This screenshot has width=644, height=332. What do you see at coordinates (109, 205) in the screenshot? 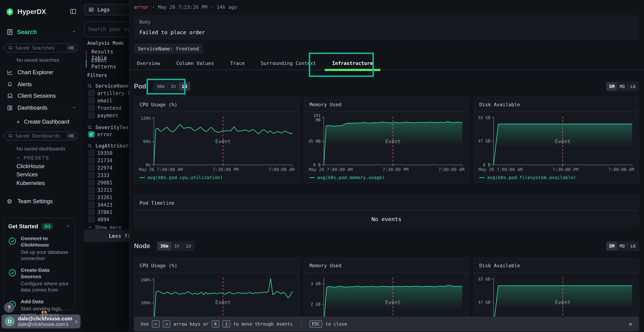
I see `filter-option: 34423` at bounding box center [109, 205].